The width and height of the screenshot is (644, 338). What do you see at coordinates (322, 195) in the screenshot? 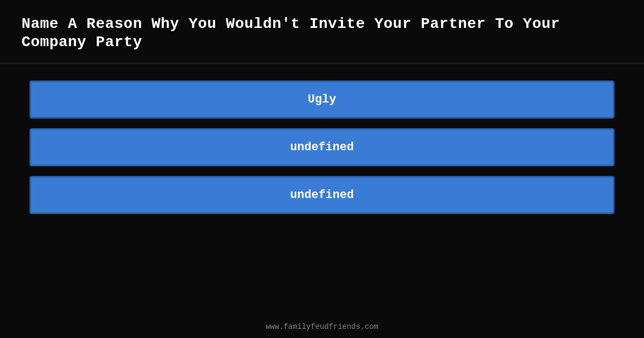
I see `answer-card-3: undefined` at bounding box center [322, 195].